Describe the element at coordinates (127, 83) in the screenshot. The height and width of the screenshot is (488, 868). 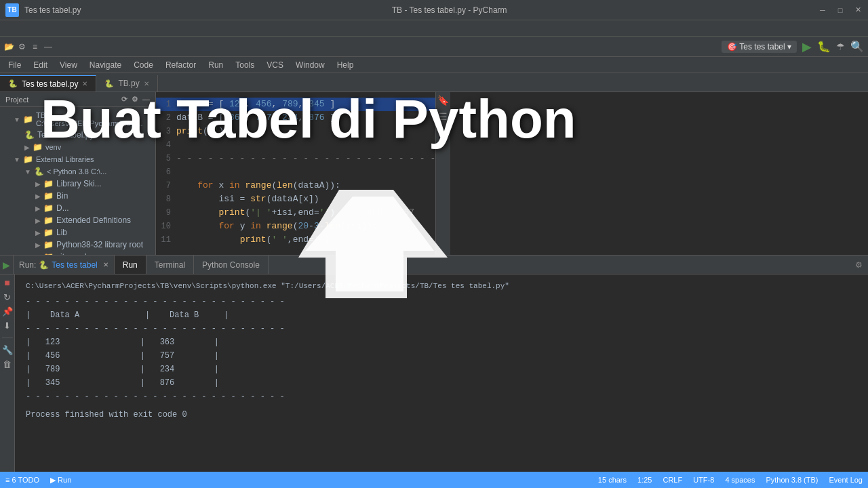
I see `tab-tb: 🐍 TB.py ✕` at that location.